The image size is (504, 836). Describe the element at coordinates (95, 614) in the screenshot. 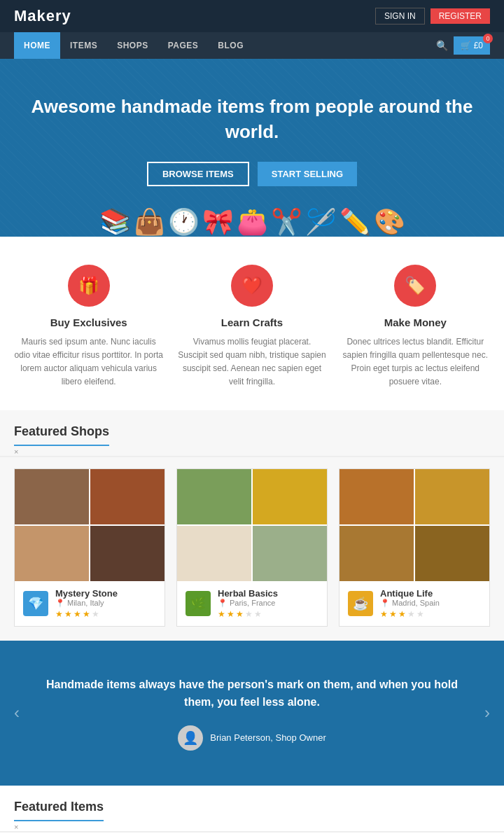

I see `star-5: ★` at that location.